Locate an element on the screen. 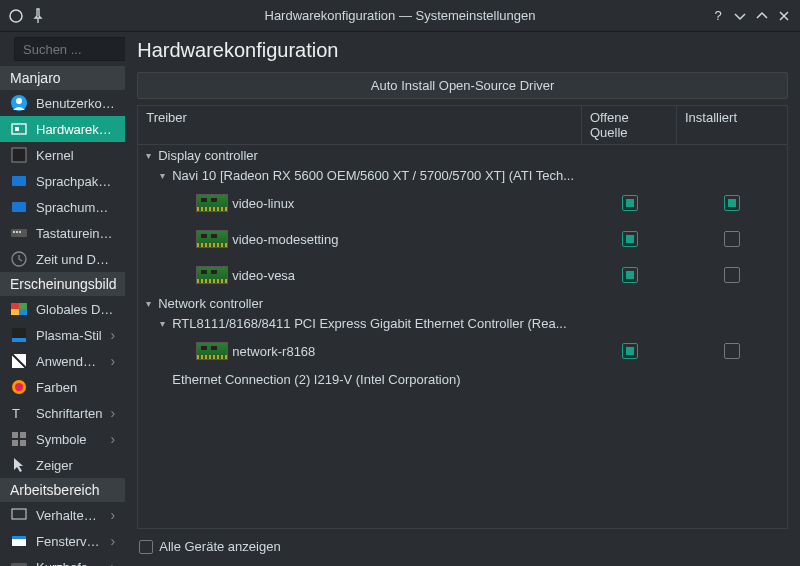 This screenshot has width=800, height=566. sidebar: Manjaro Benutzerkonten Hardwarekonfigura… is located at coordinates (62, 299).